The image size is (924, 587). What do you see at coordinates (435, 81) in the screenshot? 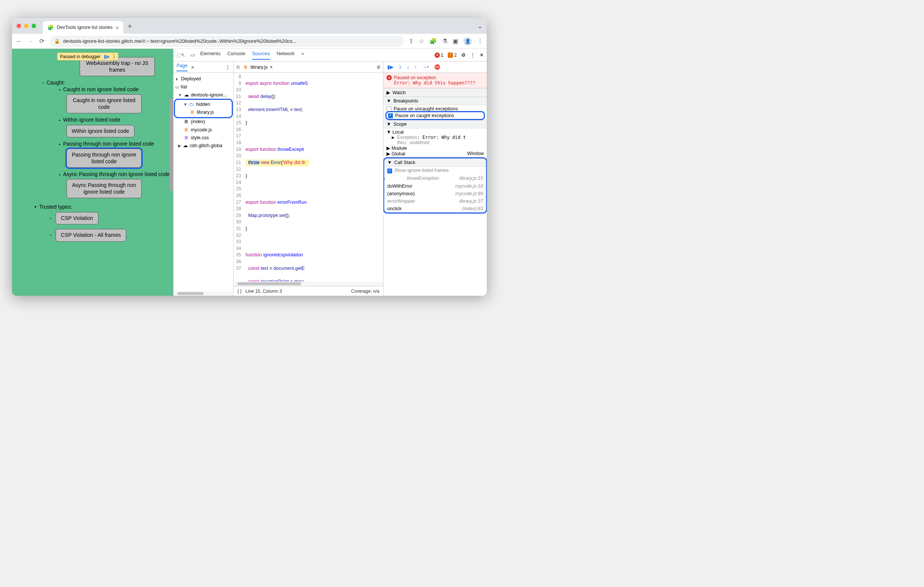
I see `paused-message: ✕Paused on exception Error: Why did this…` at bounding box center [435, 81].